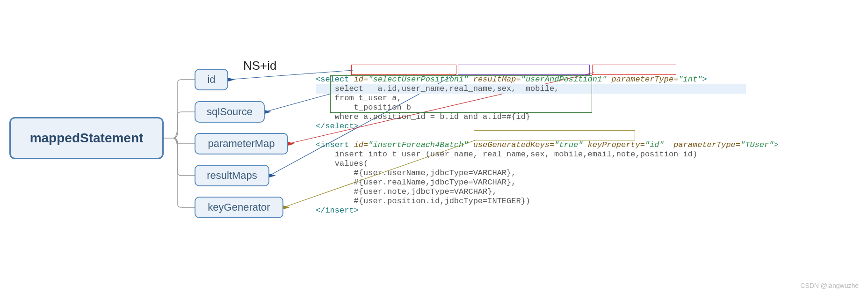 The image size is (868, 294). I want to click on insert-keyprop-attr: keyProperty=, so click(616, 145).